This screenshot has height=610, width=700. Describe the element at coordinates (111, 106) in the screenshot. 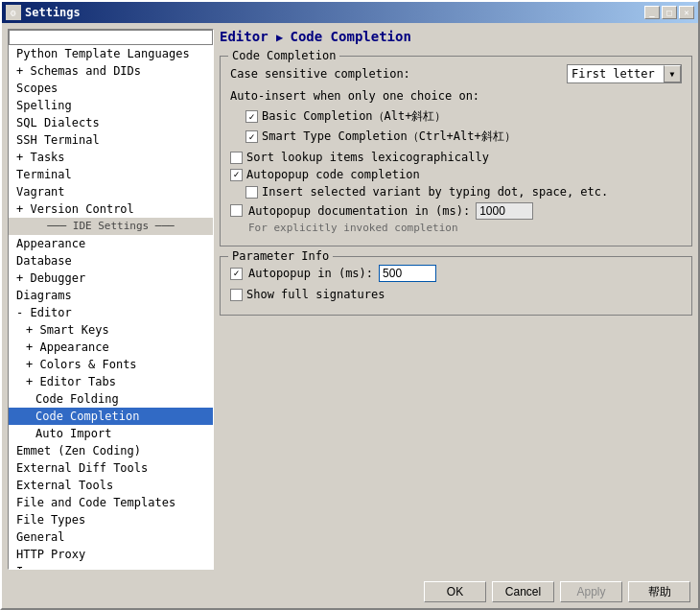

I see `sidebar-item-spelling: Spelling` at that location.